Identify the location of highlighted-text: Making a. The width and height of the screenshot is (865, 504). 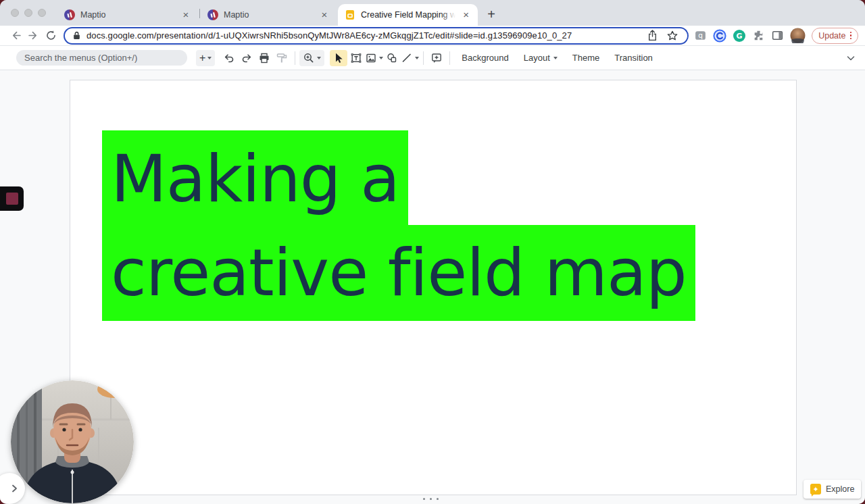
(255, 180).